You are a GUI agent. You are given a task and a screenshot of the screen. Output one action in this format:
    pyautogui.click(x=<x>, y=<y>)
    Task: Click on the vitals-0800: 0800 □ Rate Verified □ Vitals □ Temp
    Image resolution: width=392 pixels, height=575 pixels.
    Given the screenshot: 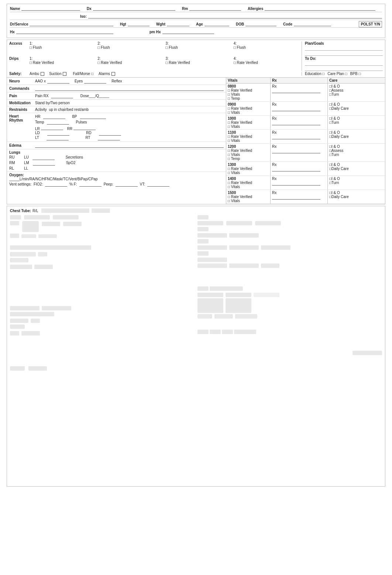 What is the action you would take?
    pyautogui.click(x=248, y=92)
    